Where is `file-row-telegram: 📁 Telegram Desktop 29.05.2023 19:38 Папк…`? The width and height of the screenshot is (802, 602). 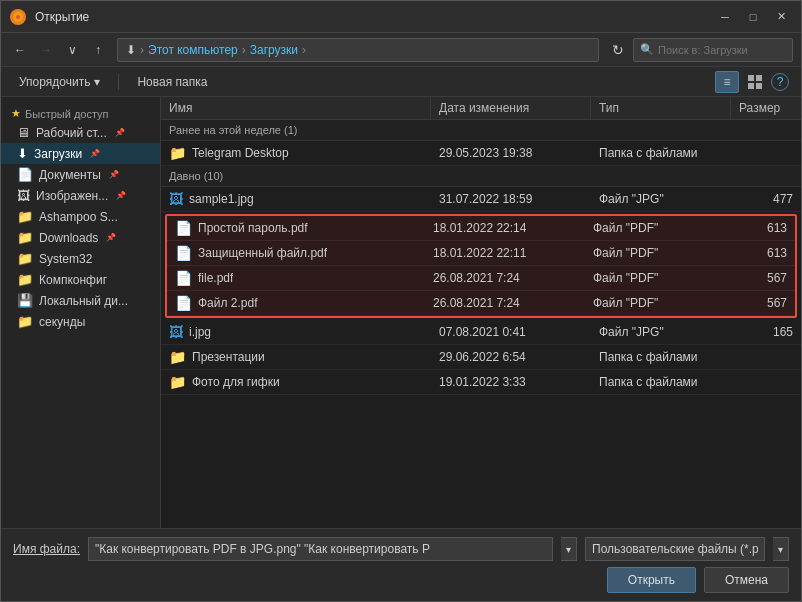
file-row-telegram: 📁 Telegram Desktop 29.05.2023 19:38 Папк… is located at coordinates (481, 154).